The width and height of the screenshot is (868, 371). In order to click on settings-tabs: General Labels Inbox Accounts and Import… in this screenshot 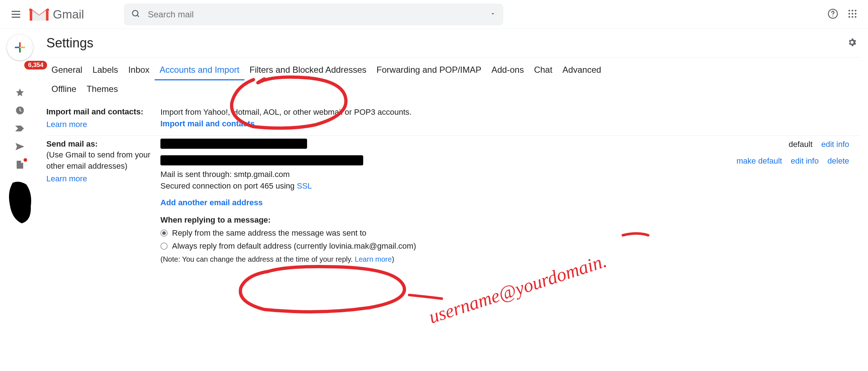, I will do `click(453, 78)`.